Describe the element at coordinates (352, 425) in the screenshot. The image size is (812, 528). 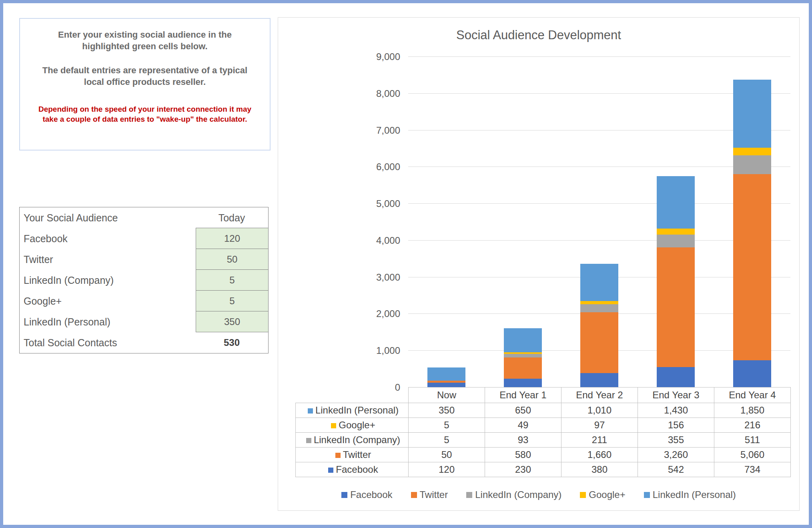
I see `chart-table-row-label: Google+` at that location.